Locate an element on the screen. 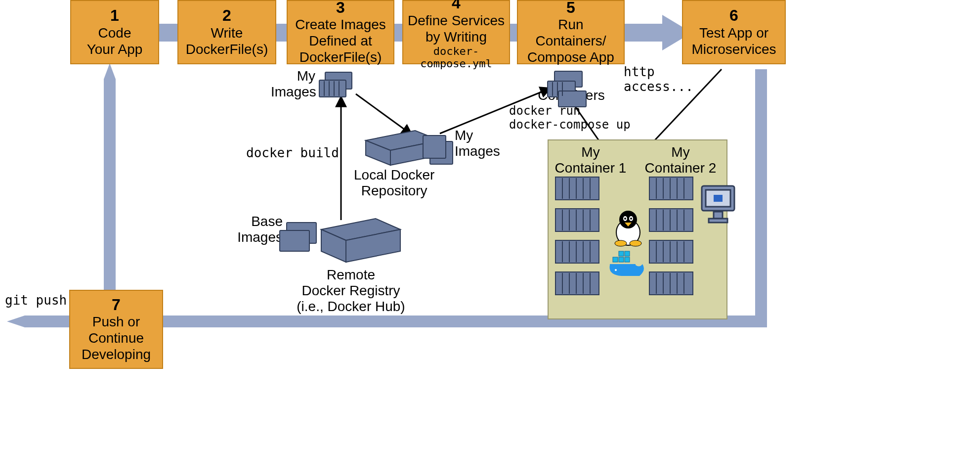 The width and height of the screenshot is (980, 451). step-6: 6 Test App or Microservices is located at coordinates (734, 32).